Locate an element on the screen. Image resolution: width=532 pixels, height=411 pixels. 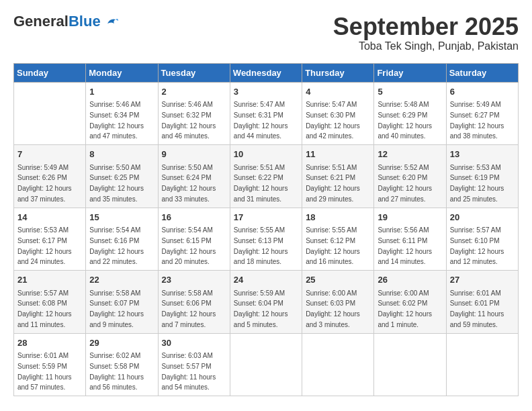
day-info: Sunrise: 5:46 AM Sunset: 6:32 PM Dayligh… is located at coordinates (189, 120).